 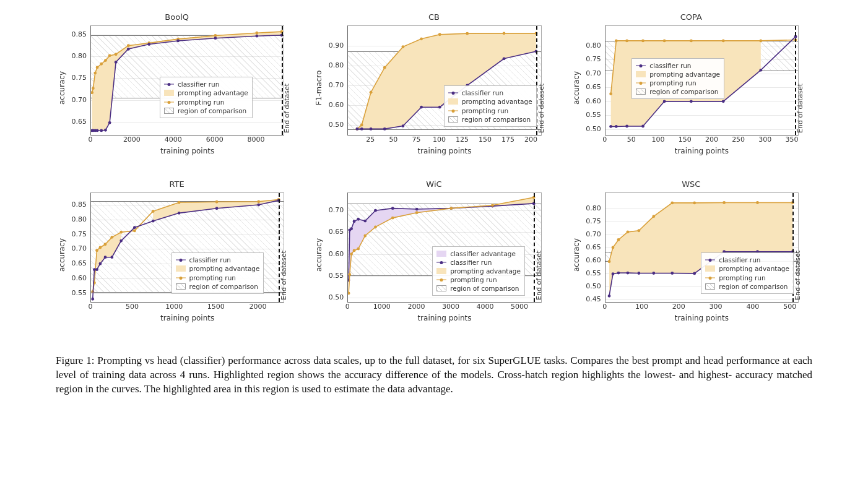 I want to click on y-tick-label: 0.85, so click(x=79, y=35).